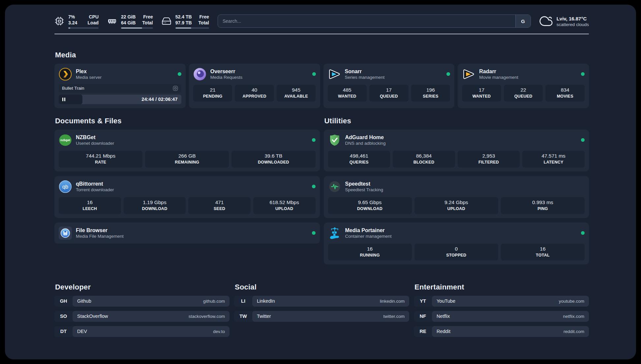 This screenshot has height=364, width=641. Describe the element at coordinates (443, 331) in the screenshot. I see `bookmark-name: Reddit` at that location.